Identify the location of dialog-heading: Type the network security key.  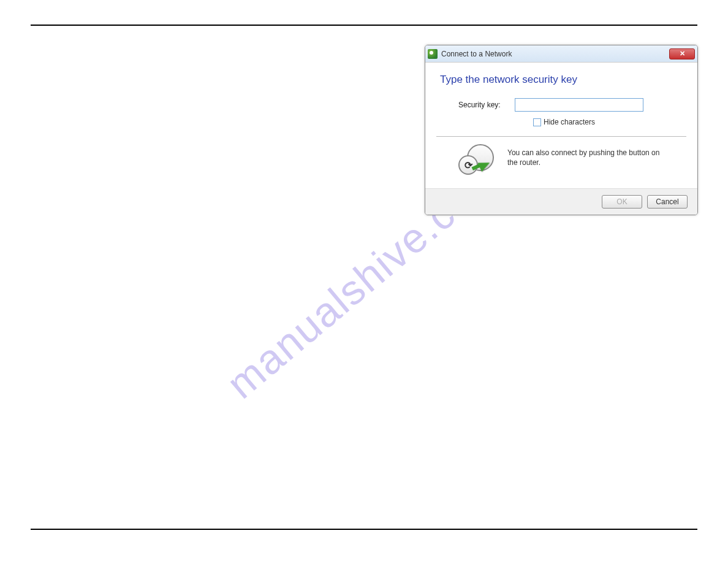
(561, 80).